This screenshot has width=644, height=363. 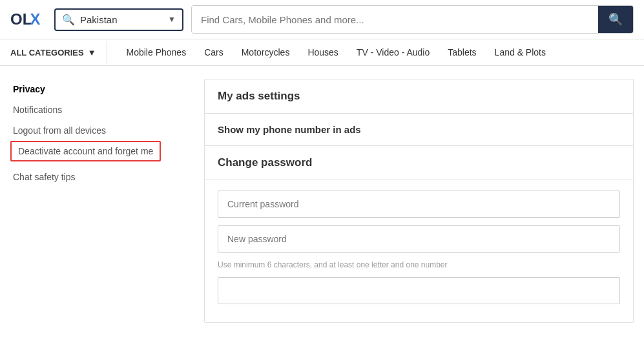 What do you see at coordinates (616, 19) in the screenshot?
I see `search-button: 🔍` at bounding box center [616, 19].